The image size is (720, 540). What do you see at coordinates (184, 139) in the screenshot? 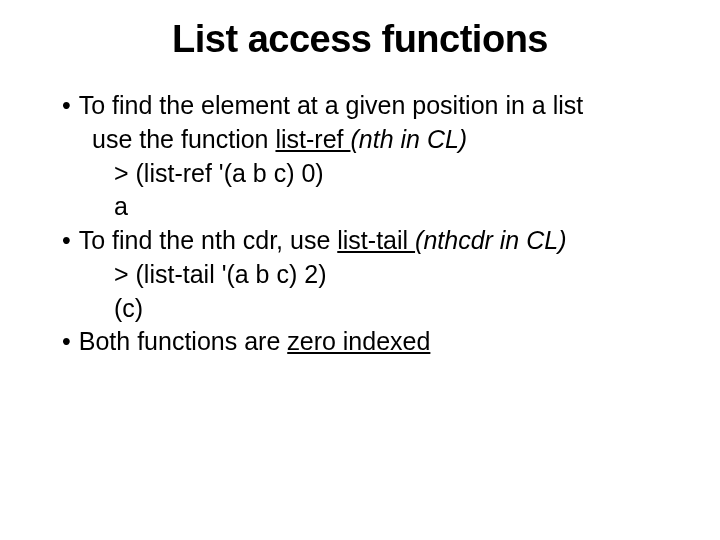
I see `bullet-1-pre: use the function` at bounding box center [184, 139].